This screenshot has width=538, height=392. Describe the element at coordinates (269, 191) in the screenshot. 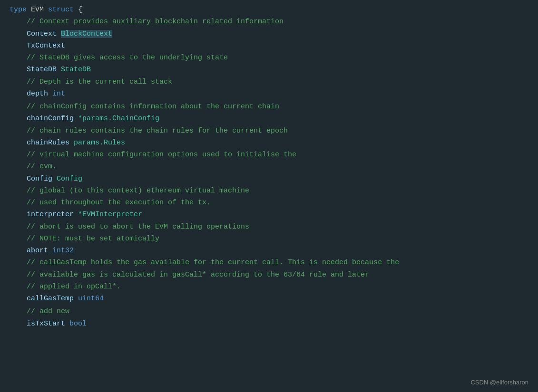

I see `code-line: // global (to this context) ethereum vir…` at that location.